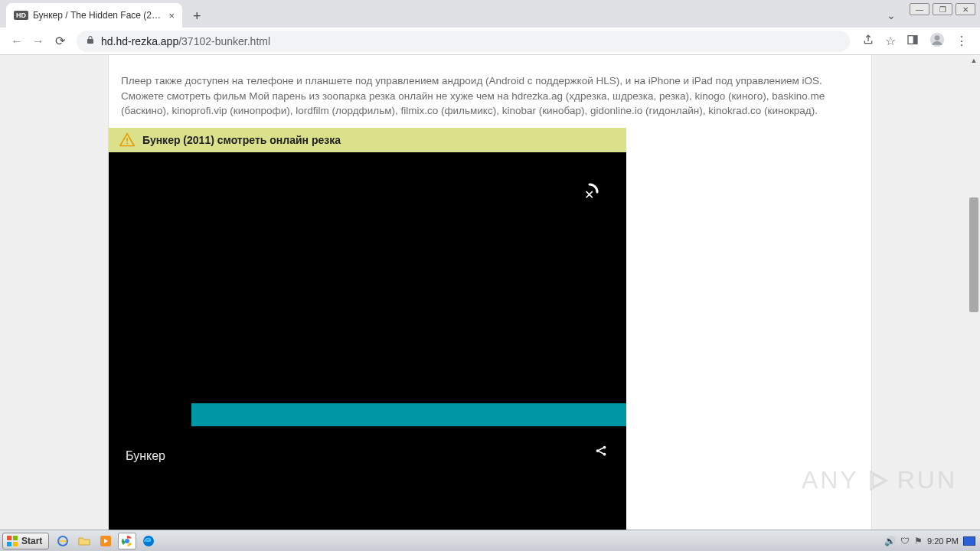  What do you see at coordinates (943, 541) in the screenshot?
I see `clock: 9:20 PM` at bounding box center [943, 541].